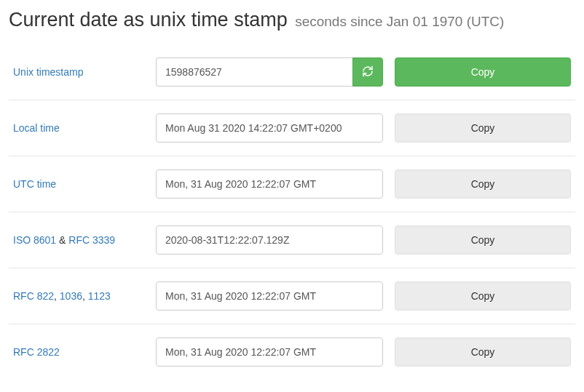 This screenshot has width=584, height=392. What do you see at coordinates (483, 296) in the screenshot?
I see `copy-button-rfc822: Copy` at bounding box center [483, 296].